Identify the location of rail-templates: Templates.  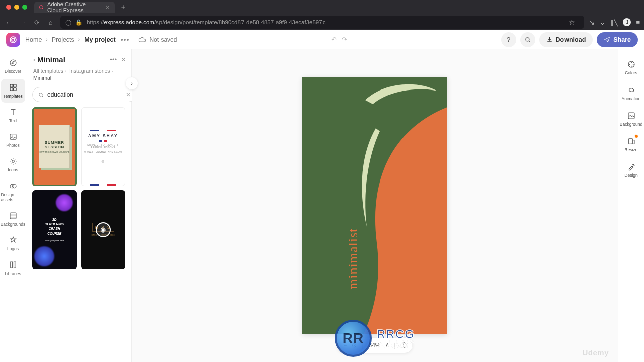
(13, 90).